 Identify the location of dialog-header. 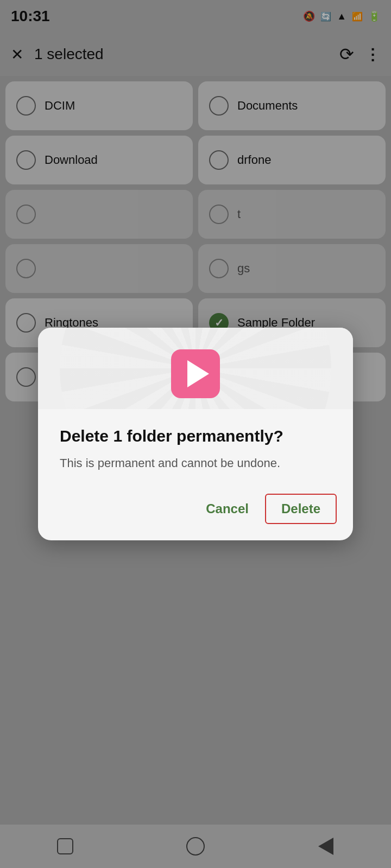
(195, 368).